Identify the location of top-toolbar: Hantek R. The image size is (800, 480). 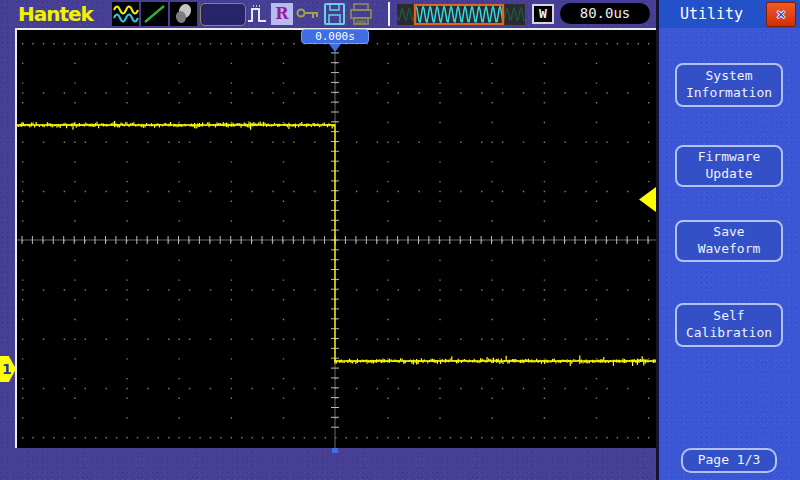
(328, 14).